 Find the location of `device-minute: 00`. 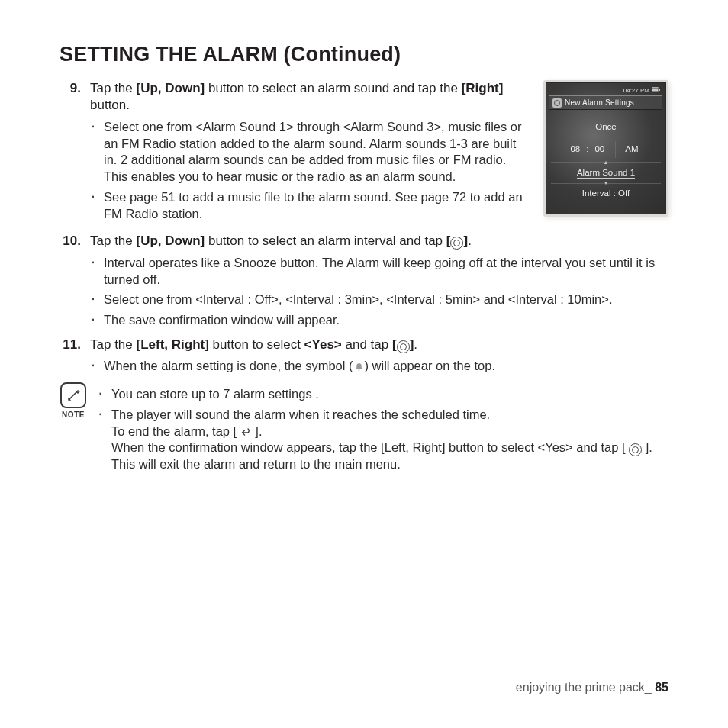

device-minute: 00 is located at coordinates (600, 150).